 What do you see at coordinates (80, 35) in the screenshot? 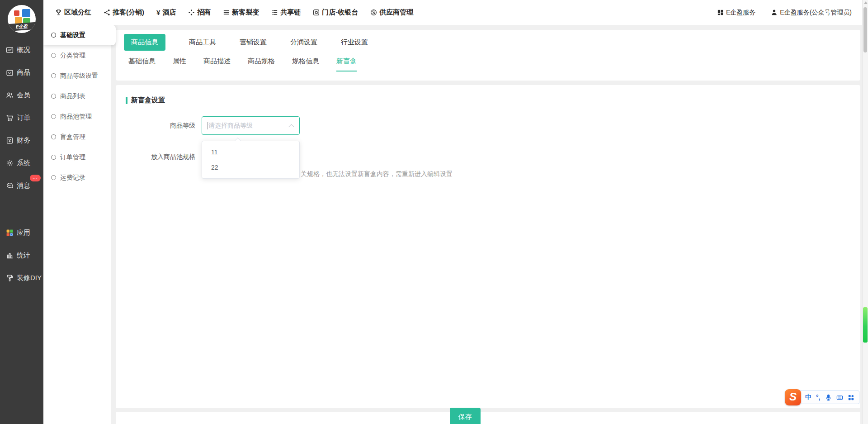
I see `submenu-item-basic-settings: 基础设置` at bounding box center [80, 35].